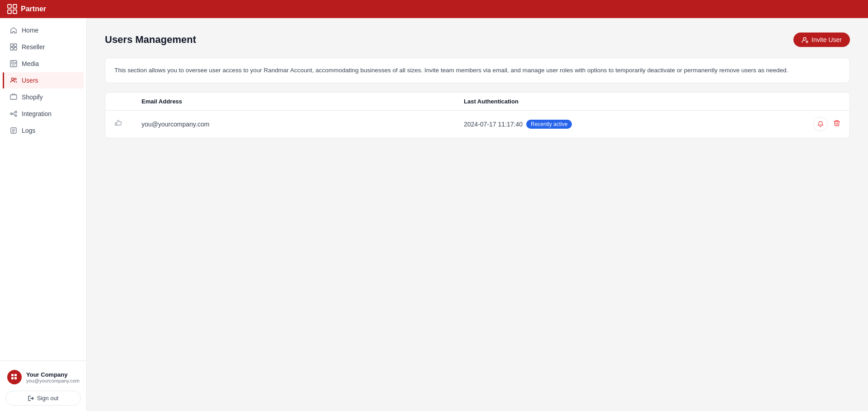 The height and width of the screenshot is (411, 868). What do you see at coordinates (14, 30) in the screenshot?
I see `home-icon` at bounding box center [14, 30].